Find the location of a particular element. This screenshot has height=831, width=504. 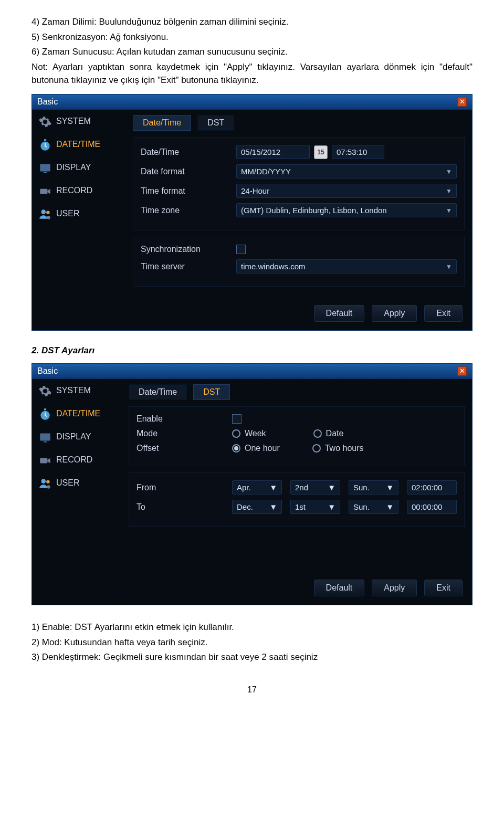

doc-line-4: Not: Ayarları yaptıktan sonra kaydetmek … is located at coordinates (252, 73).